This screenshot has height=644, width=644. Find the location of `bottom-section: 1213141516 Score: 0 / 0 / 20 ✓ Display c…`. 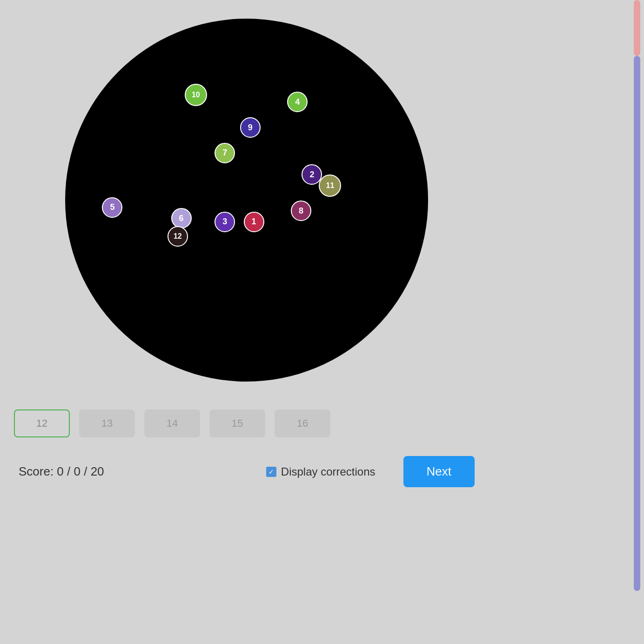

bottom-section: 1213141516 Score: 0 / 0 / 20 ✓ Display c… is located at coordinates (247, 449).